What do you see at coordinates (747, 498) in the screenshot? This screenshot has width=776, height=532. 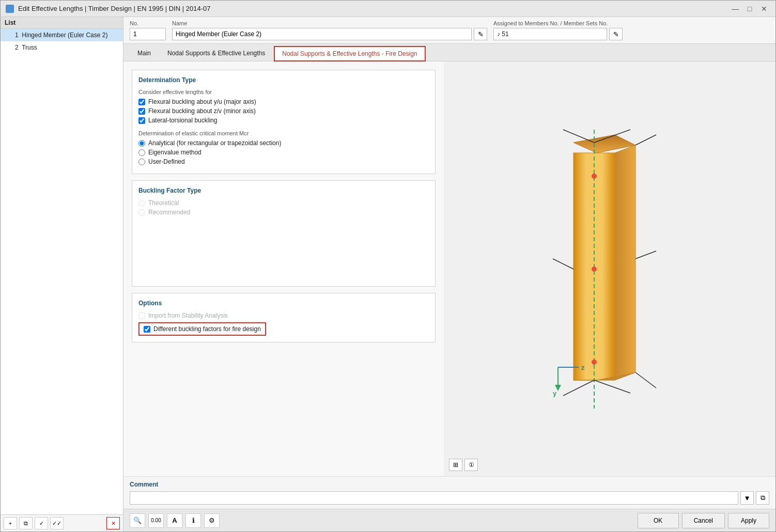 I see `comment-dropdown-button: ▼` at bounding box center [747, 498].